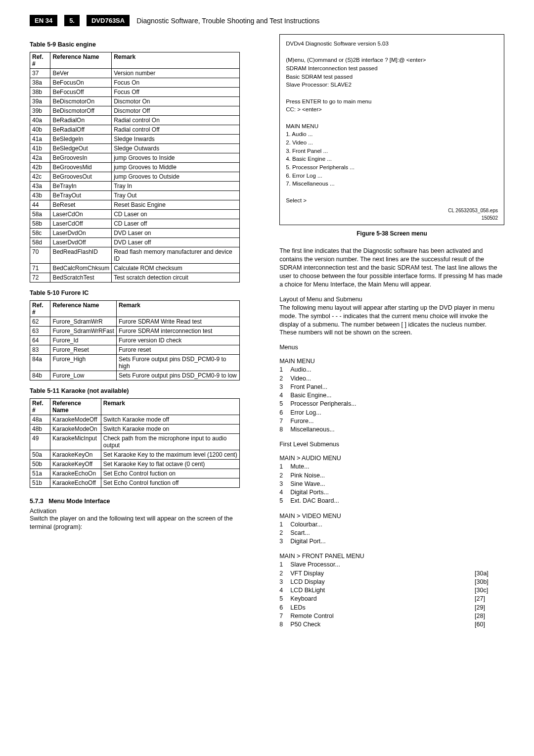 This screenshot has height=756, width=534. What do you see at coordinates (41, 309) in the screenshot?
I see `col-ref: Ref. #` at bounding box center [41, 309].